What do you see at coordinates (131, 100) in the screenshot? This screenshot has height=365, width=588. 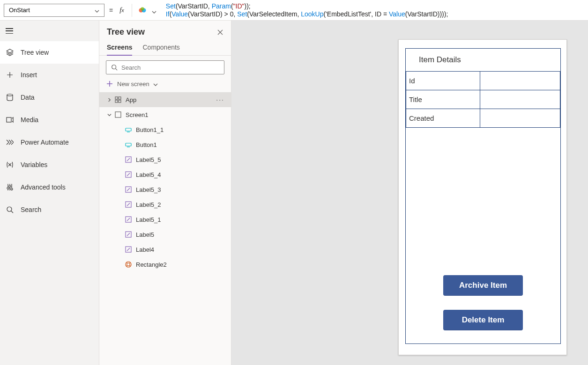 I see `node-label: App` at bounding box center [131, 100].